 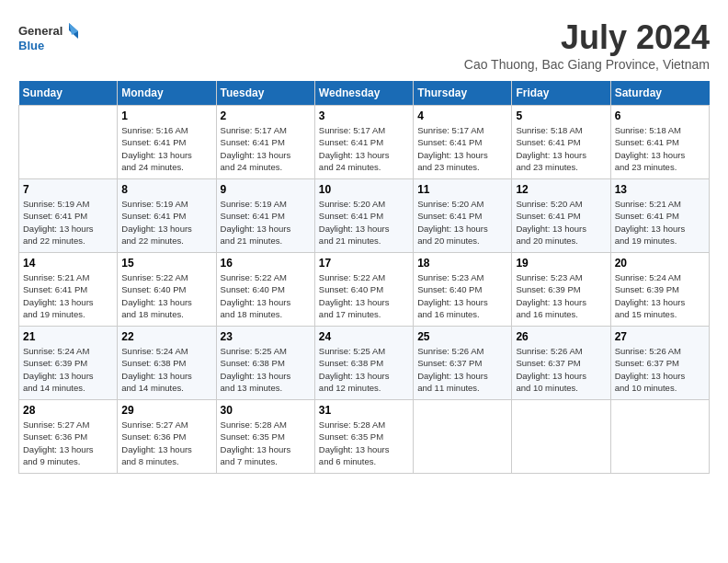 I want to click on day-info: Sunrise: 5:24 AM Sunset: 6:38 PM Dayligh…, so click(x=166, y=370).